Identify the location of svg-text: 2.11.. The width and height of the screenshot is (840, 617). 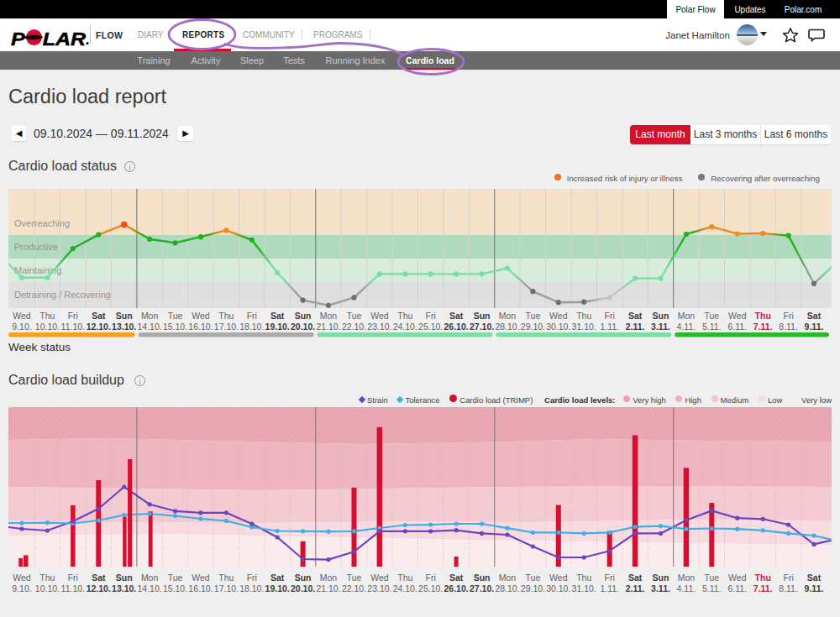
(635, 588).